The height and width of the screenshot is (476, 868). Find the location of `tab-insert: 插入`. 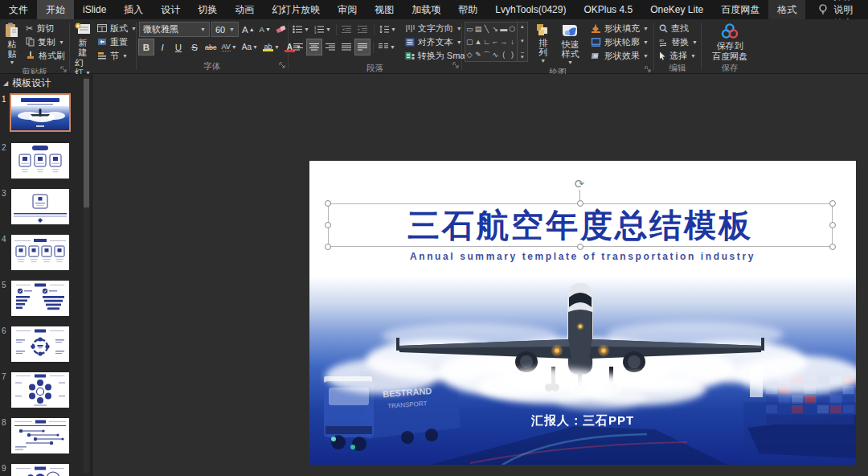

tab-insert: 插入 is located at coordinates (133, 10).